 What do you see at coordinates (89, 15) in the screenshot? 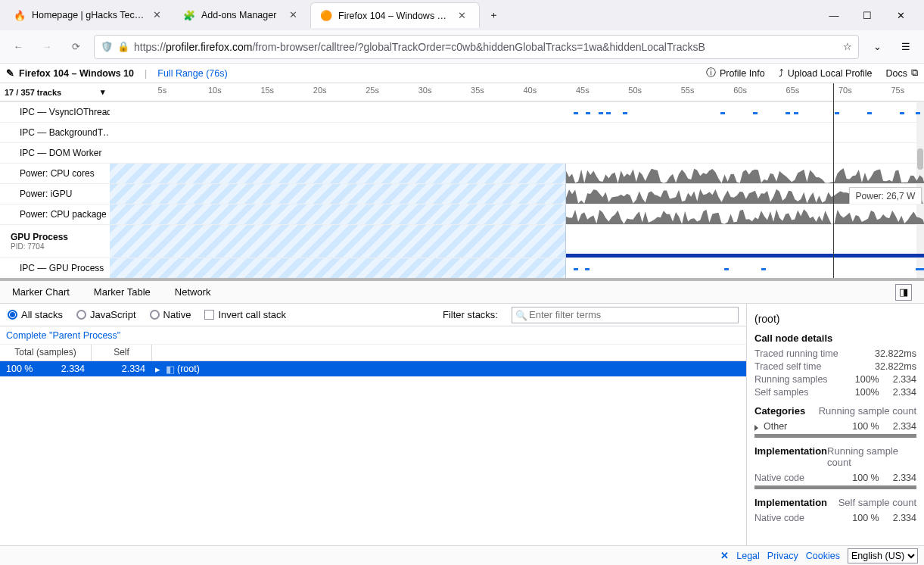
I see `tab-label: Homepage | gHacks Technolog` at bounding box center [89, 15].